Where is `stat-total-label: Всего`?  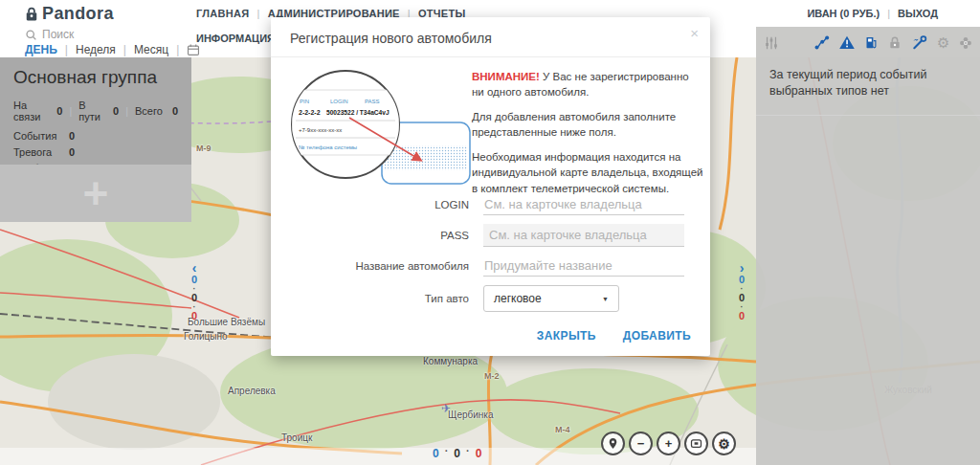
stat-total-label: Всего is located at coordinates (149, 111).